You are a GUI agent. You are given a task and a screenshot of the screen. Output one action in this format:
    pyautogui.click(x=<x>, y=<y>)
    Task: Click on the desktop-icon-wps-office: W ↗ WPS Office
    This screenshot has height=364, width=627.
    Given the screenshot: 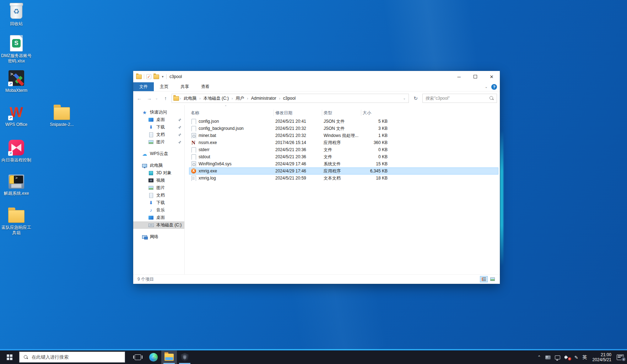 What is the action you would take?
    pyautogui.click(x=16, y=116)
    